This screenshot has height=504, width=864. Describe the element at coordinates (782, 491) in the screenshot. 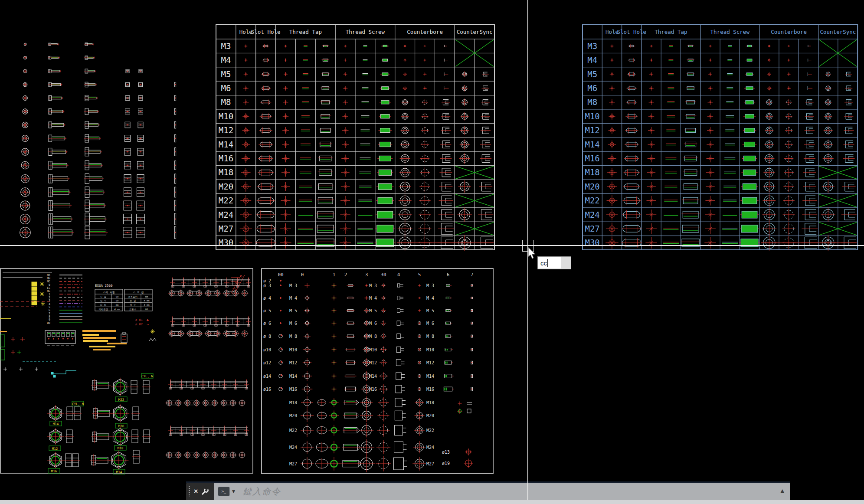

I see `expand-history-icon: ▲` at that location.